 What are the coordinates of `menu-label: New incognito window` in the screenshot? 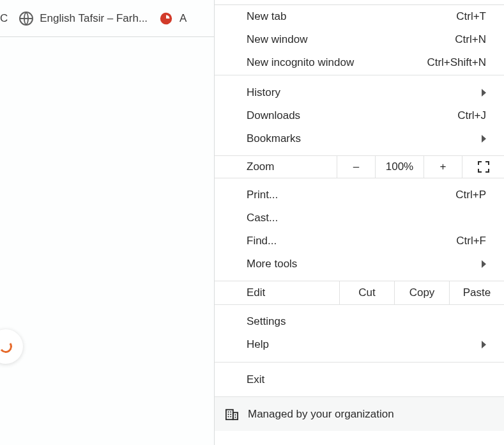 It's located at (337, 63).